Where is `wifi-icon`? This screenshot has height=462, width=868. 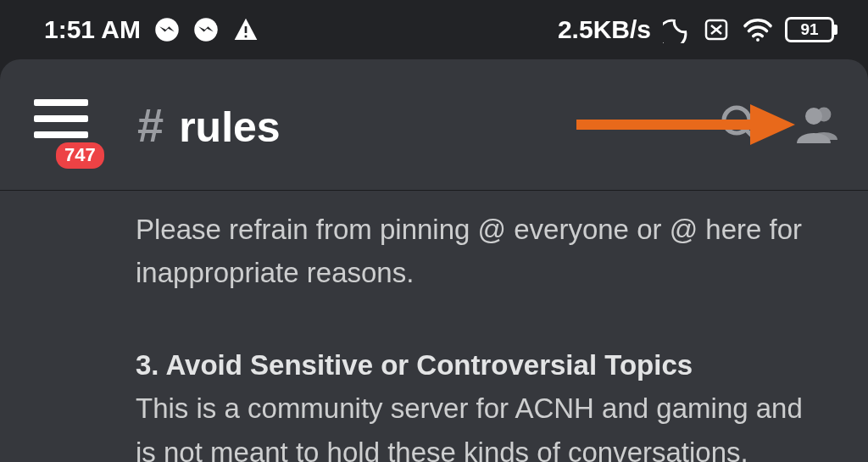 wifi-icon is located at coordinates (758, 30).